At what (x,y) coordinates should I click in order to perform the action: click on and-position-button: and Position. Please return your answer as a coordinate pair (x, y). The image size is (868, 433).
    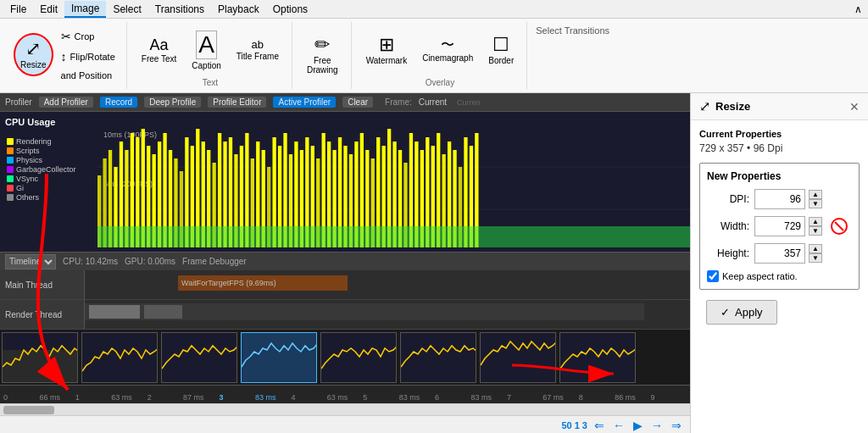
    Looking at the image, I should click on (88, 75).